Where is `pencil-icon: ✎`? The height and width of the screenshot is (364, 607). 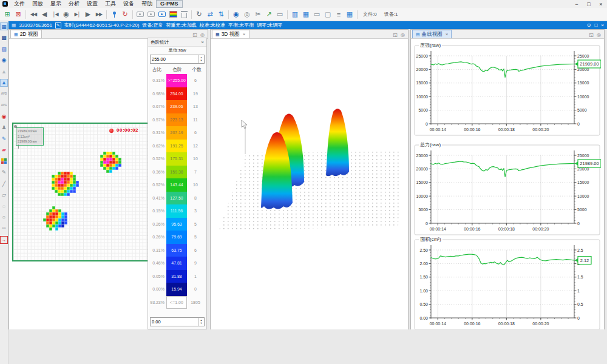 pencil-icon: ✎ is located at coordinates (4, 172).